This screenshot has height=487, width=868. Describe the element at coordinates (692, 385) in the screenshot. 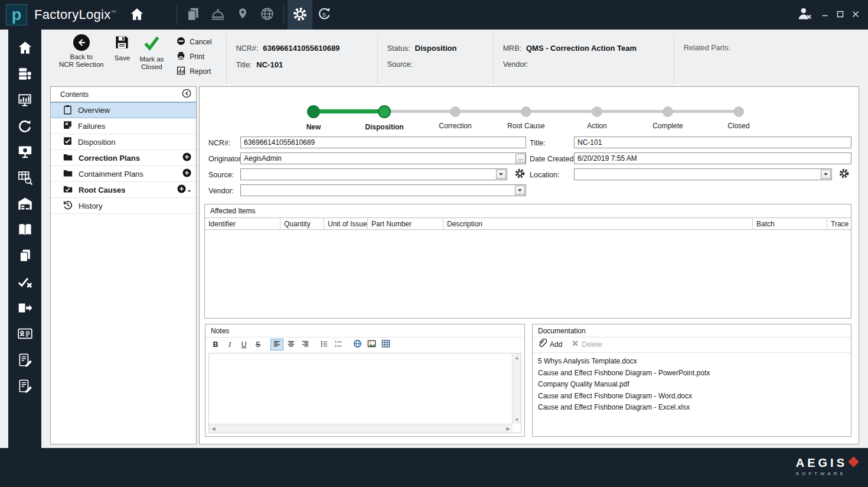

I see `document-file-item: Company Quality Manual.pdf` at that location.